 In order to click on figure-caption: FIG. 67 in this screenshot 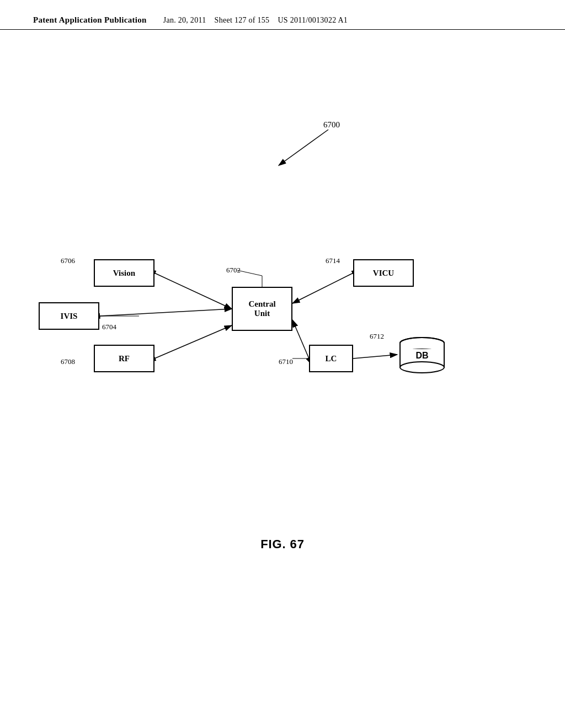, I will do `click(282, 544)`.